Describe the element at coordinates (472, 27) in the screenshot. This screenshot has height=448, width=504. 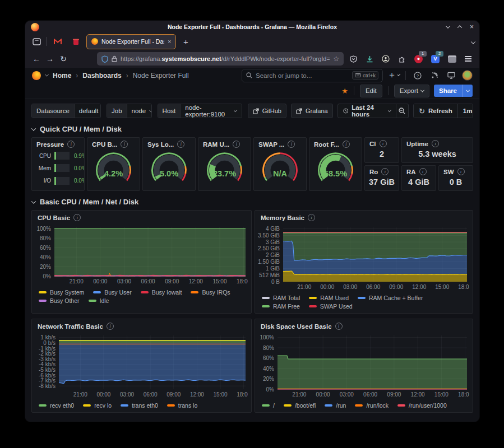
I see `window-close-icon: ×` at that location.